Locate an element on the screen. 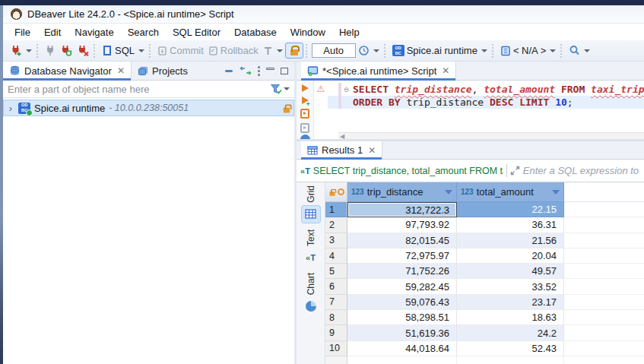 The width and height of the screenshot is (644, 364). connect-button is located at coordinates (50, 50).